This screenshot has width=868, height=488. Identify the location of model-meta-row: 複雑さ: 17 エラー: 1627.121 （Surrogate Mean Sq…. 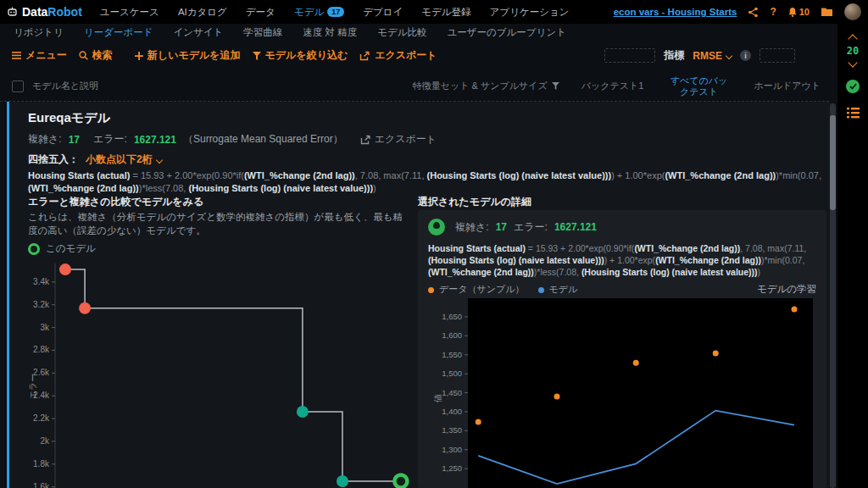
(232, 139).